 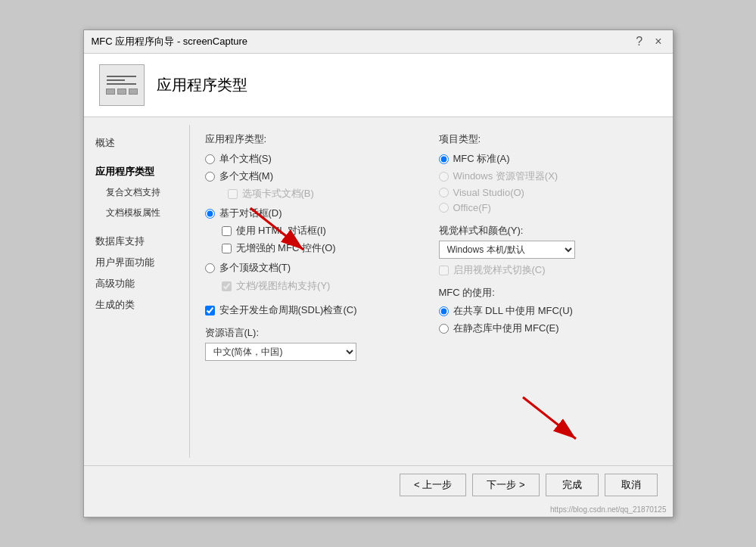 What do you see at coordinates (433, 485) in the screenshot?
I see `prev-button: < 上一步` at bounding box center [433, 485].